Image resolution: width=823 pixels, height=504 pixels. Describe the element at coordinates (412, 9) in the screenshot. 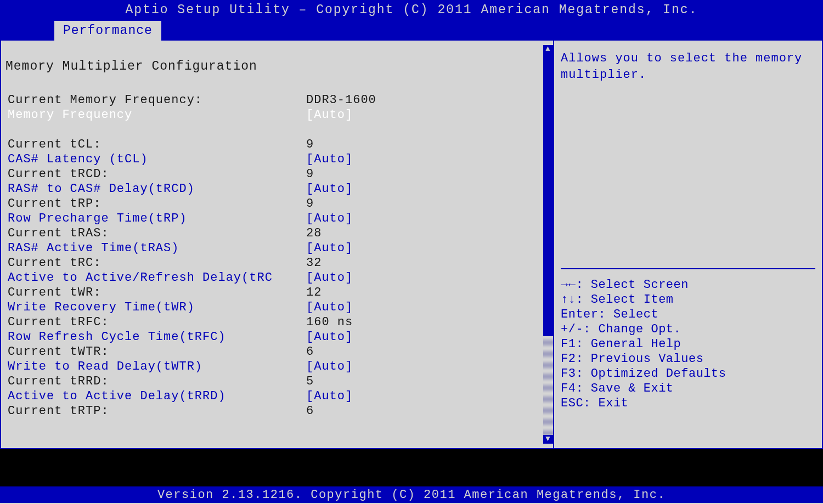

I see `header-title: Aptio Setup Utility – Copyright (C) 2011…` at that location.